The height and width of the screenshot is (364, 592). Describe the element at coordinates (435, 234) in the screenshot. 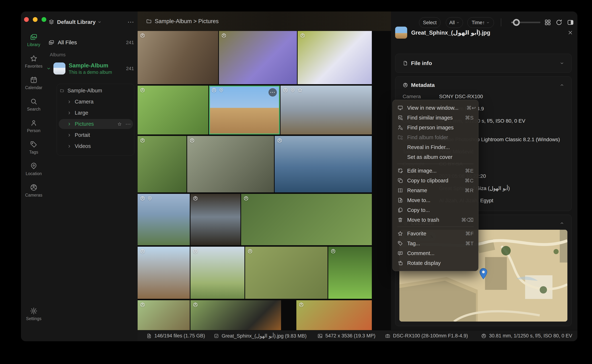

I see `menu-item-favorite: Favorite⌘F` at that location.